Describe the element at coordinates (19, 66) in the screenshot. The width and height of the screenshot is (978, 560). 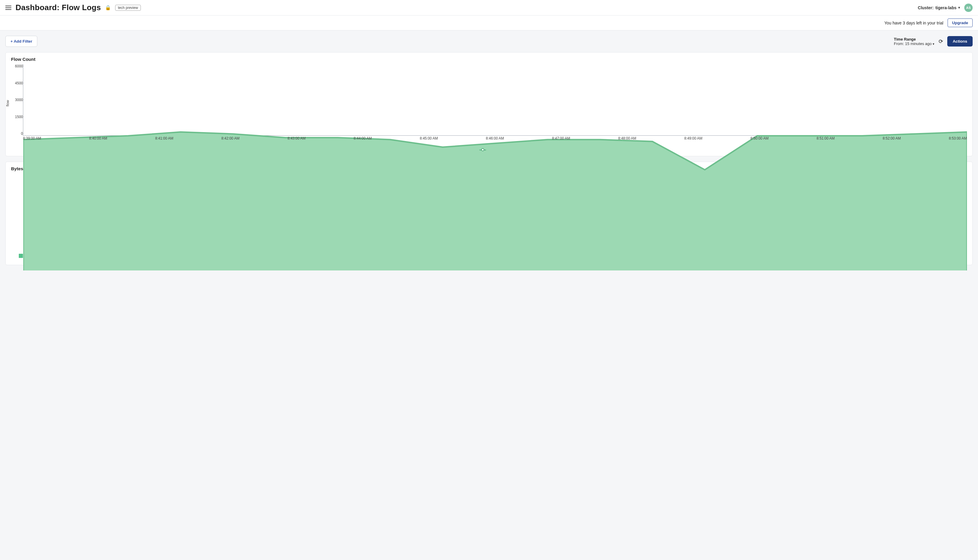
I see `y-tick: 6000` at that location.